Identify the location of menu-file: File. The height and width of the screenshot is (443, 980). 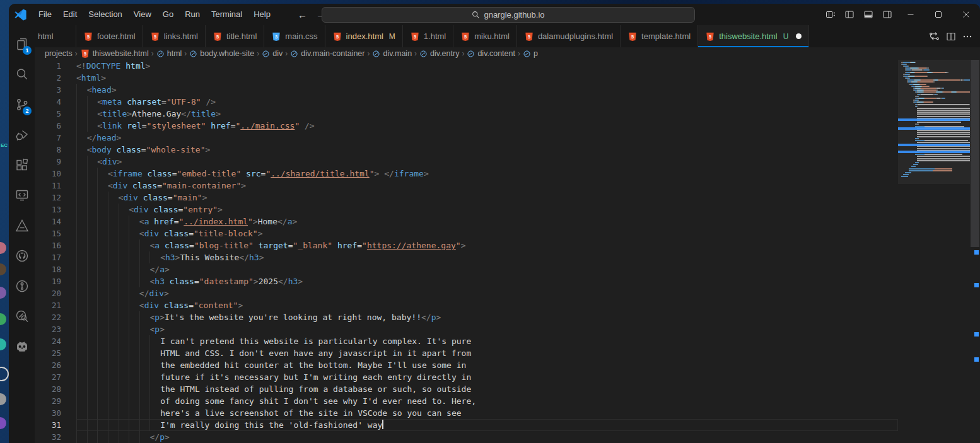
(45, 14).